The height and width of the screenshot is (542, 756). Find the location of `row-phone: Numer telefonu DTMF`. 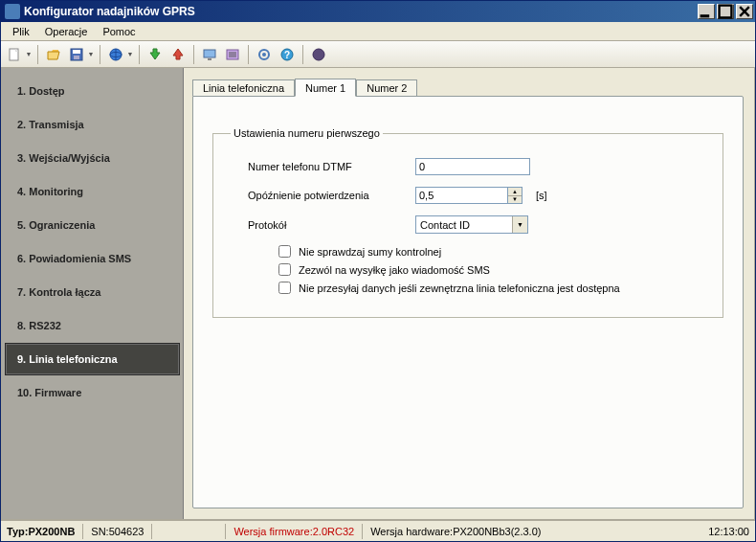

row-phone: Numer telefonu DTMF is located at coordinates (477, 167).